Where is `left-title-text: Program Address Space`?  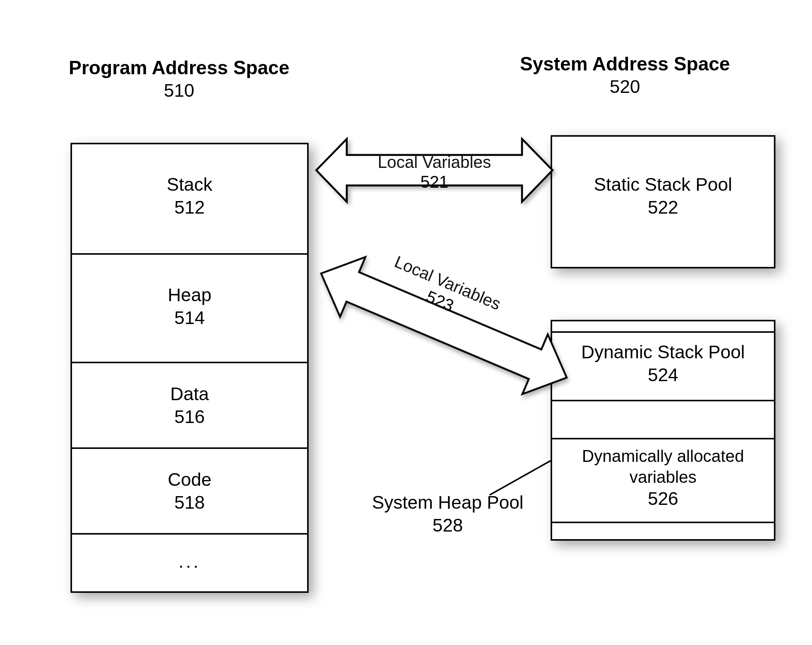
left-title-text: Program Address Space is located at coordinates (179, 68).